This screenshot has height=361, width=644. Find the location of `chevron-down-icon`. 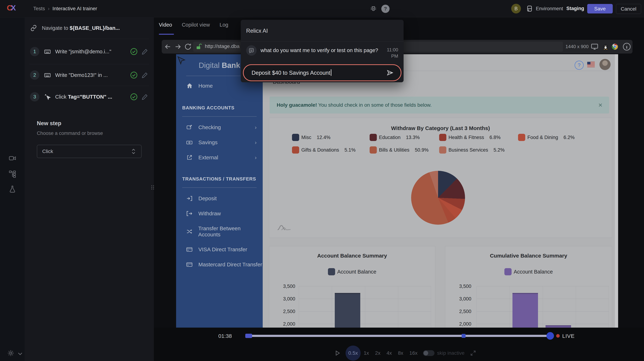

chevron-down-icon is located at coordinates (20, 354).